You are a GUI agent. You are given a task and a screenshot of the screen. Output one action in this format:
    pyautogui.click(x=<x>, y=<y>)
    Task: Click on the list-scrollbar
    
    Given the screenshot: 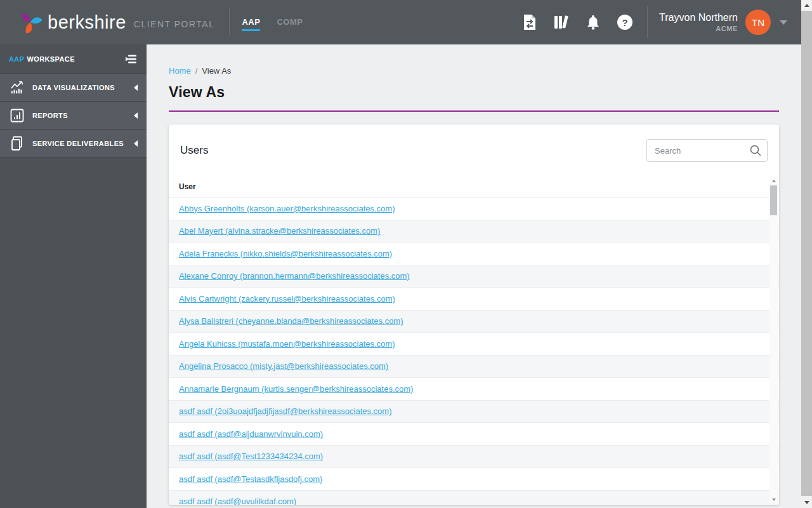 What is the action you would take?
    pyautogui.click(x=774, y=340)
    